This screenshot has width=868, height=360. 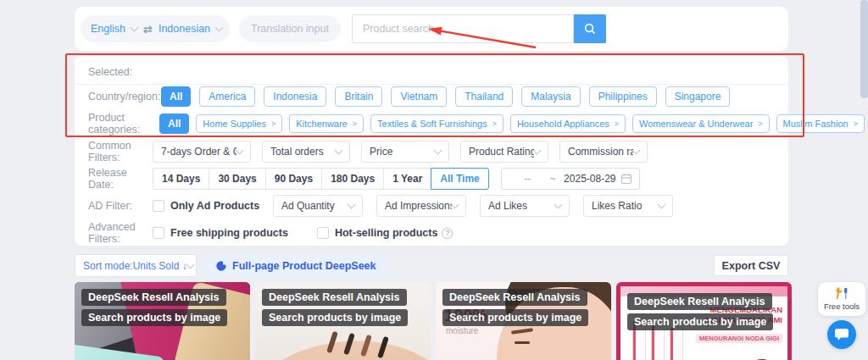 What do you see at coordinates (353, 179) in the screenshot?
I see `release-date-option: 180 Days` at bounding box center [353, 179].